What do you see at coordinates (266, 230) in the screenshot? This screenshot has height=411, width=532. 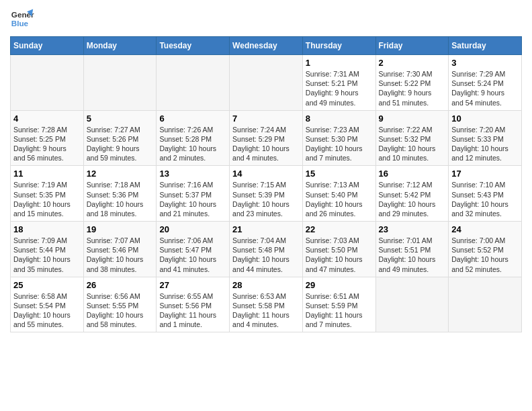 I see `day-number: 21` at bounding box center [266, 230].